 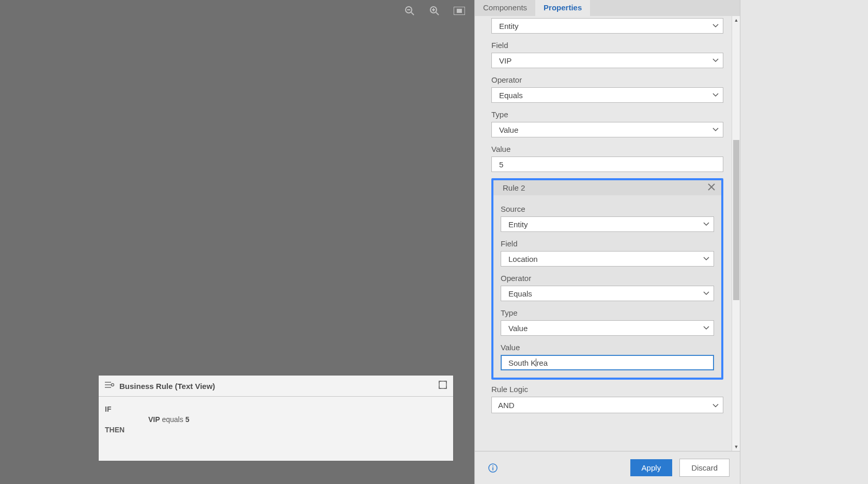 I want to click on rule2-source-select: Entity, so click(x=608, y=224).